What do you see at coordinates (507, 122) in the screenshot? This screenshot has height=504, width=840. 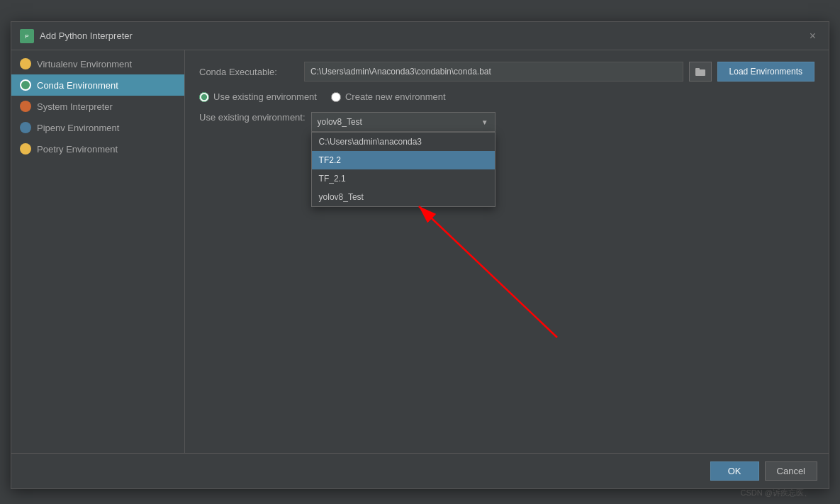 I see `use-existing-row: Use existing environment: yolov8_Test ▼ …` at bounding box center [507, 122].